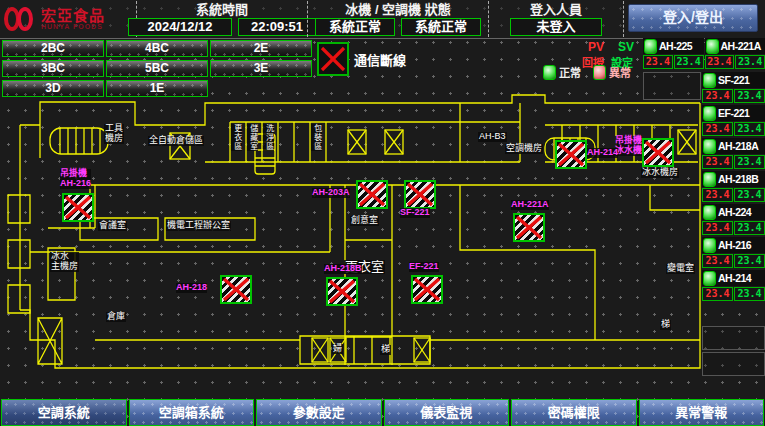  I want to click on company-logo: 宏亞食品 HUNYA FOODS, so click(68, 19).